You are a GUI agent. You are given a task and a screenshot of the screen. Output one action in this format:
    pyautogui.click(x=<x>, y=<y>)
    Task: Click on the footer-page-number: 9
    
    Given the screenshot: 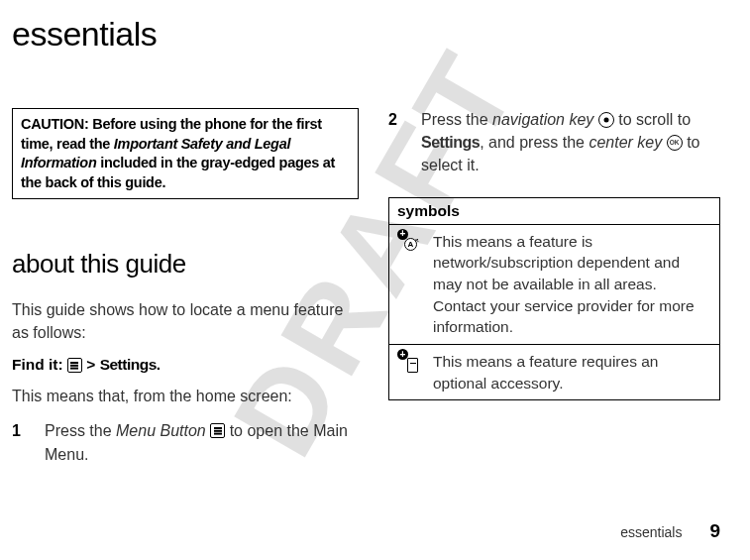 What is the action you would take?
    pyautogui.click(x=715, y=531)
    